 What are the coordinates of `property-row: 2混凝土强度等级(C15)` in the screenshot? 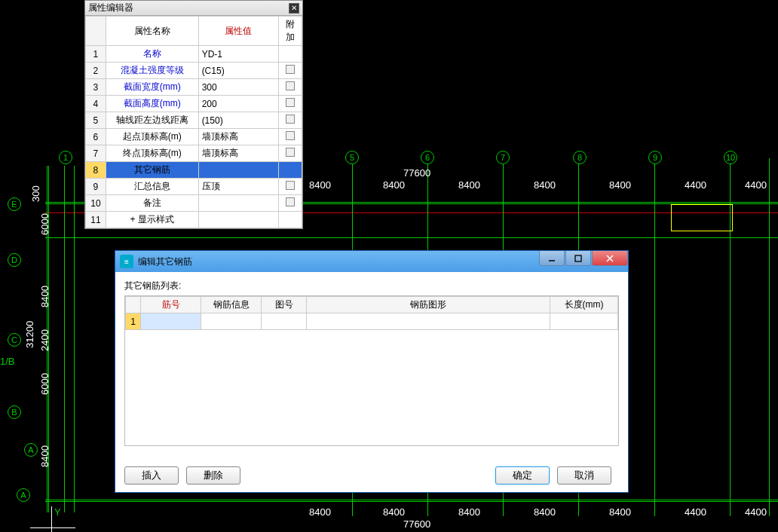 It's located at (194, 71).